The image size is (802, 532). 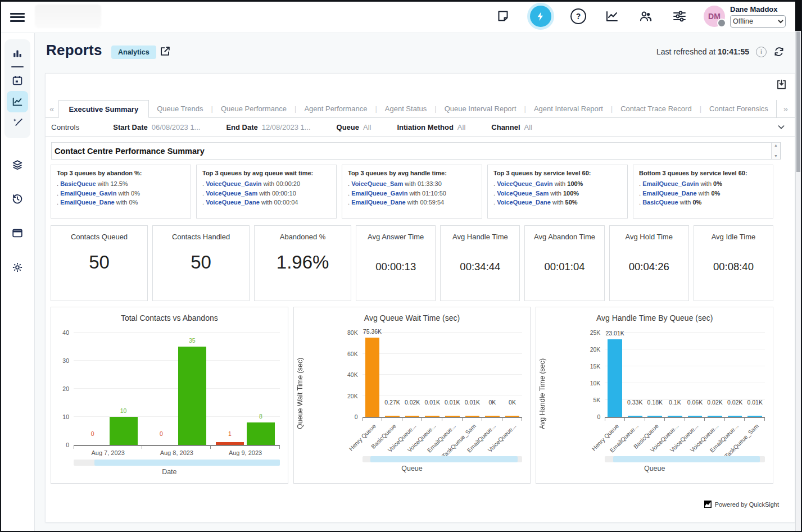 What do you see at coordinates (646, 16) in the screenshot?
I see `agents-people-icon` at bounding box center [646, 16].